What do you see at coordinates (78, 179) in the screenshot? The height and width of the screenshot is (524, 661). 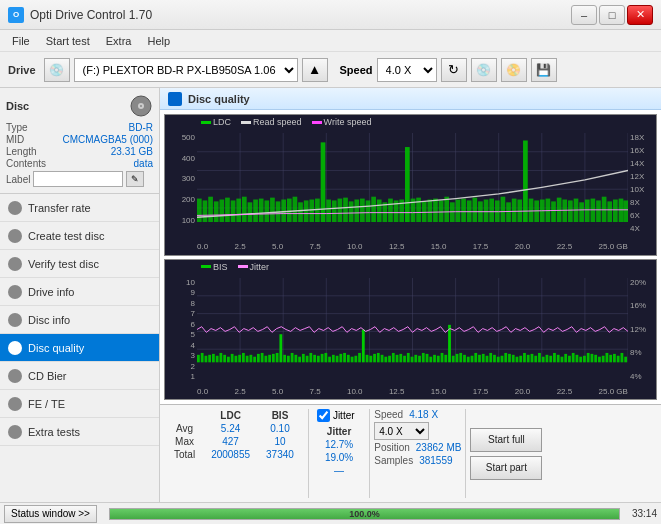 I see `label-input` at bounding box center [78, 179].